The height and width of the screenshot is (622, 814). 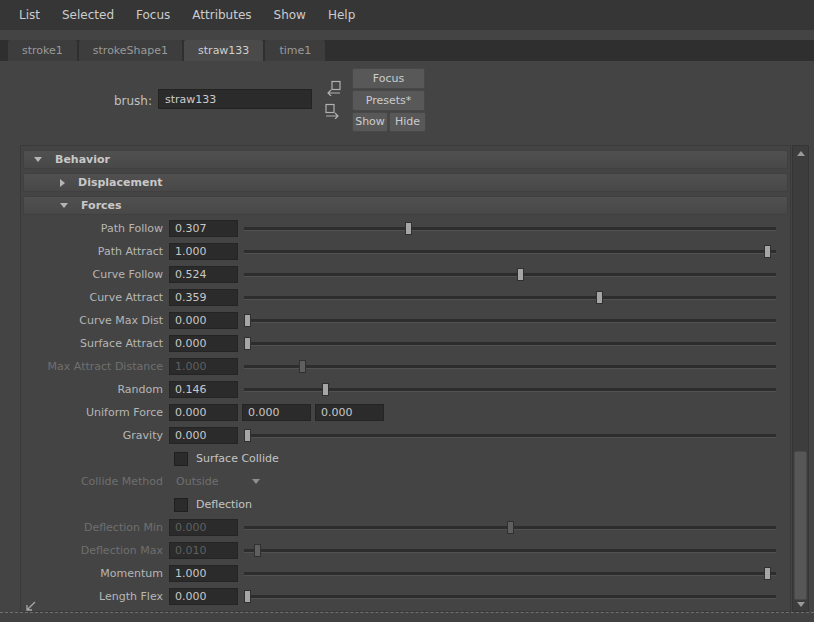 What do you see at coordinates (800, 153) in the screenshot?
I see `scroll-up-arrow-icon` at bounding box center [800, 153].